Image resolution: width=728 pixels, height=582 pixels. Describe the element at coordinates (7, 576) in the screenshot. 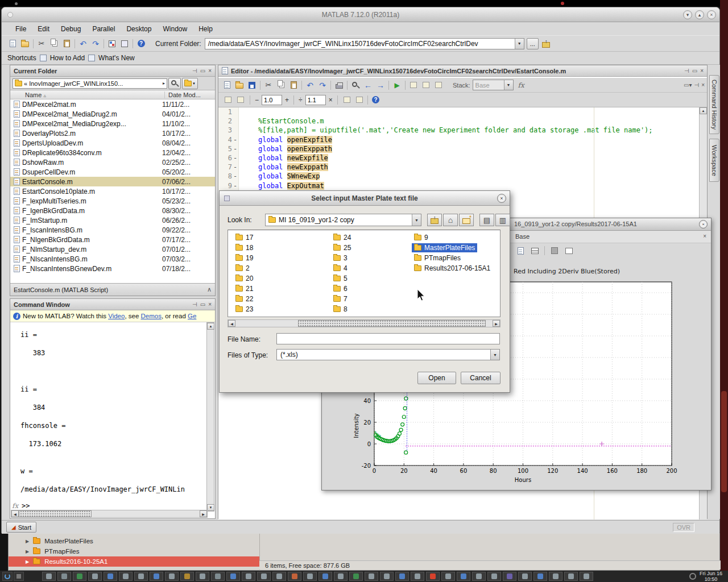

I see `updates-icon` at that location.